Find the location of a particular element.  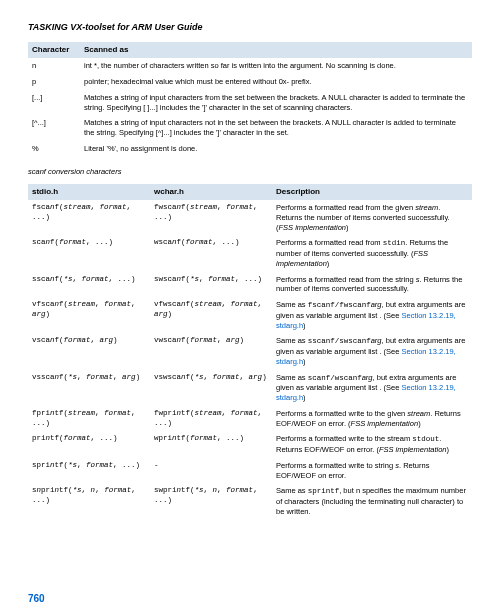

table-row: [...]Matches a string of input character… is located at coordinates (250, 103).